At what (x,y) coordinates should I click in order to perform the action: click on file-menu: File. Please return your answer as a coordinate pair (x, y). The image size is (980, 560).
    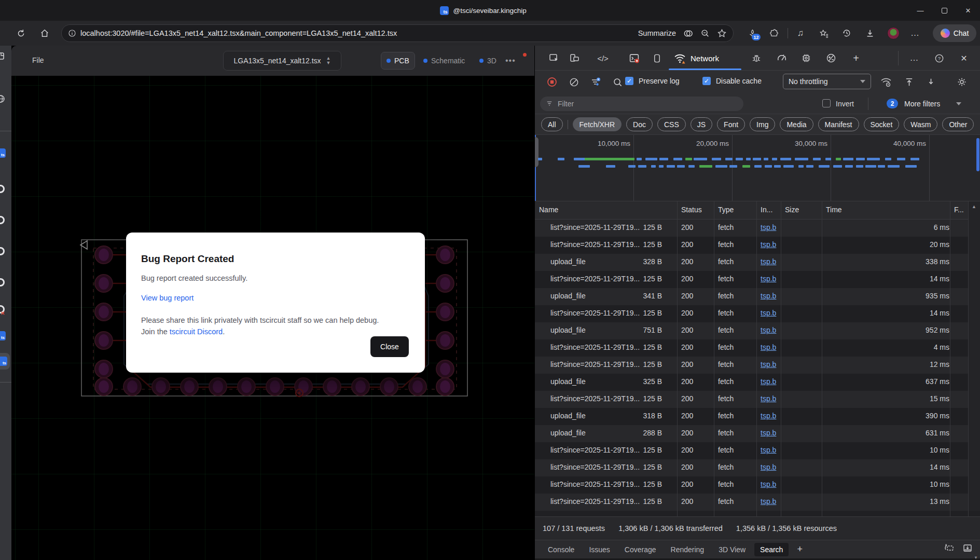
    Looking at the image, I should click on (38, 60).